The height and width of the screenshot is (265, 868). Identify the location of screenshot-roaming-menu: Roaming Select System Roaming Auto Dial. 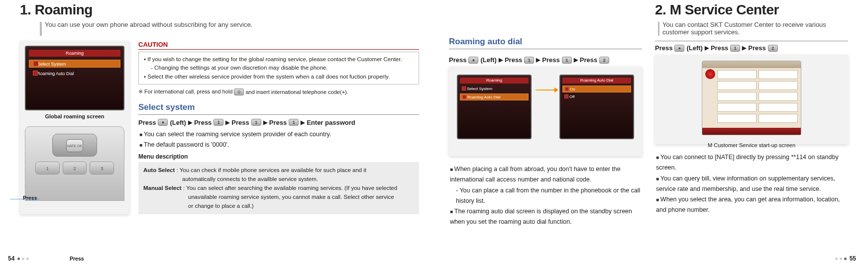
(494, 107).